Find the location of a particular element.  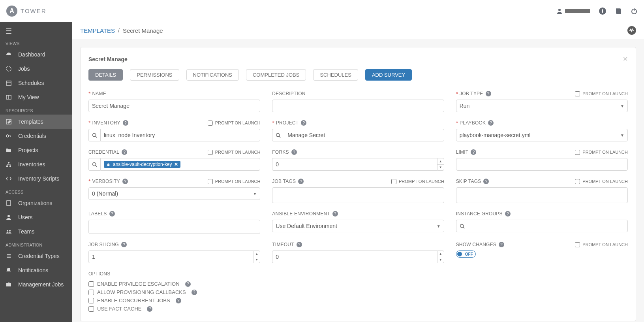

playbook-select: playbook-manage-secret.yml▼ is located at coordinates (542, 135).